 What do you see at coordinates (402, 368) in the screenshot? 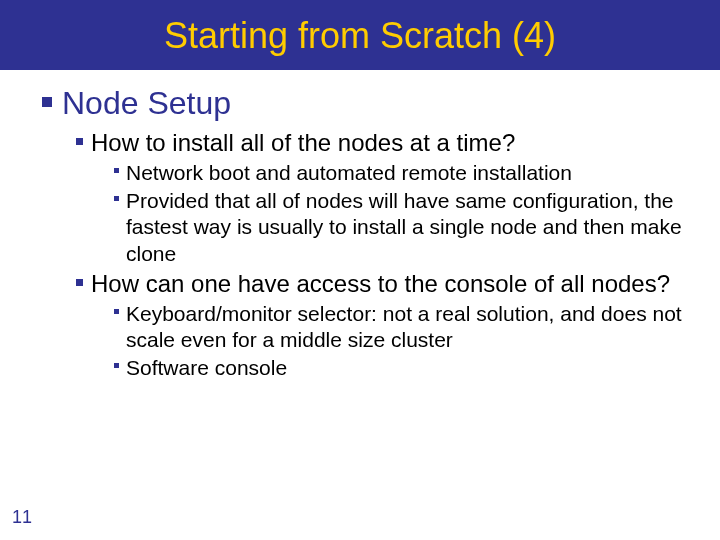
I see `bullet-lvl3: Software console` at bounding box center [402, 368].